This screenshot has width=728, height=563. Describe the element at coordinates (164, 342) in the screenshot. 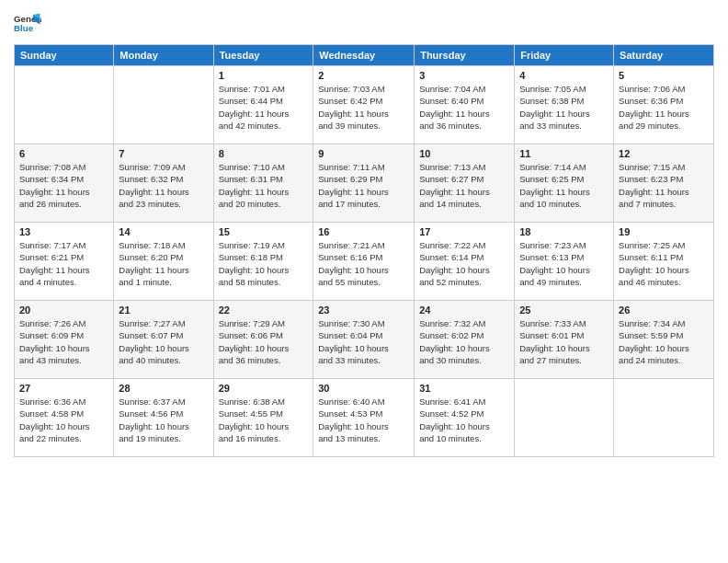

I see `day-info: Sunrise: 7:27 AM Sunset: 6:07 PM Dayligh…` at that location.